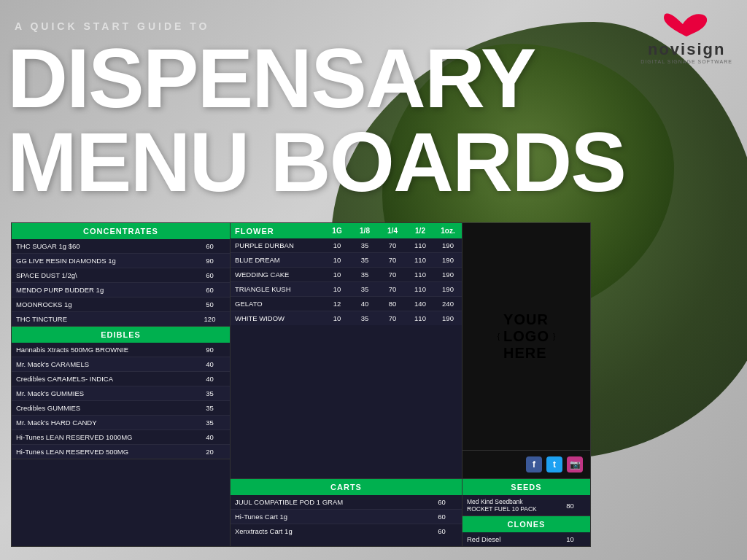  Describe the element at coordinates (121, 305) in the screenshot. I see `table-row: MOONROCKS 1g 50` at that location.